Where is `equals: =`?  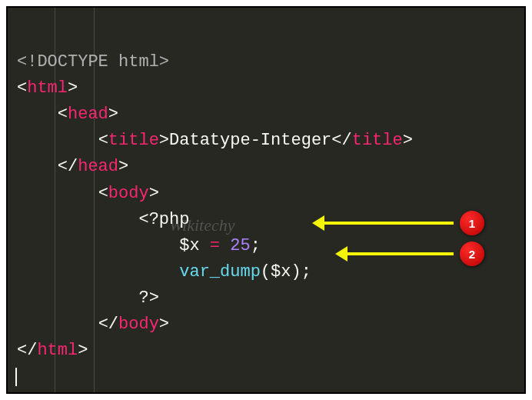 equals: = is located at coordinates (215, 246).